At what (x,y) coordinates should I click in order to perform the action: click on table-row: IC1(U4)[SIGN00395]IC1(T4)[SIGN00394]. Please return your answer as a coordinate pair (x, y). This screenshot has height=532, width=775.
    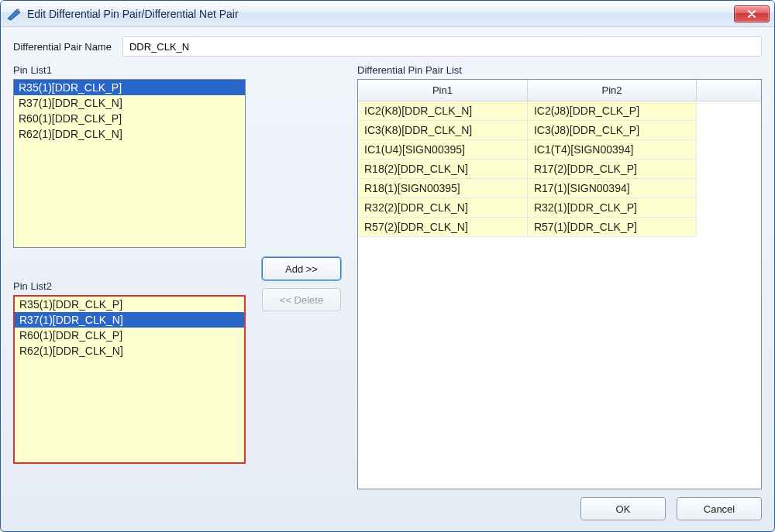
    Looking at the image, I should click on (560, 150).